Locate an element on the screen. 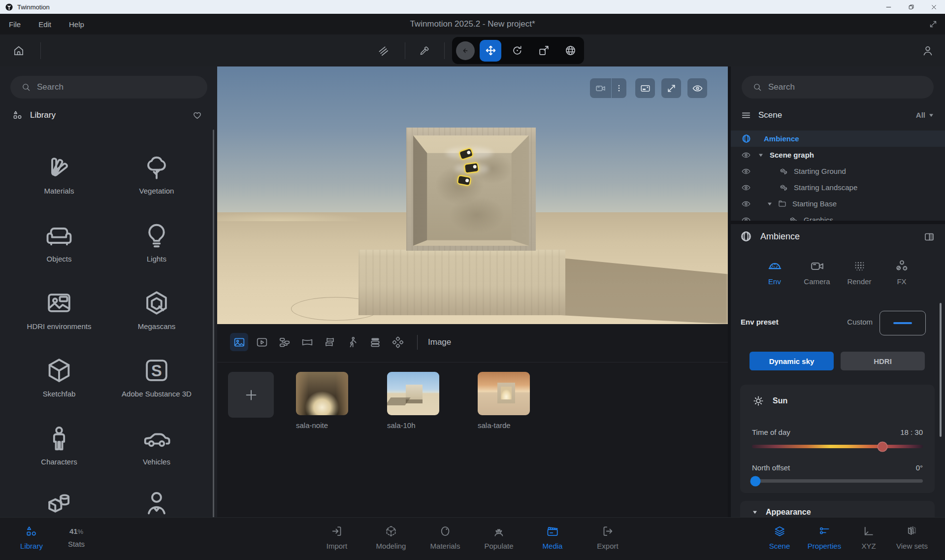 The image size is (945, 560). nav-stats: 41% Stats is located at coordinates (76, 536).